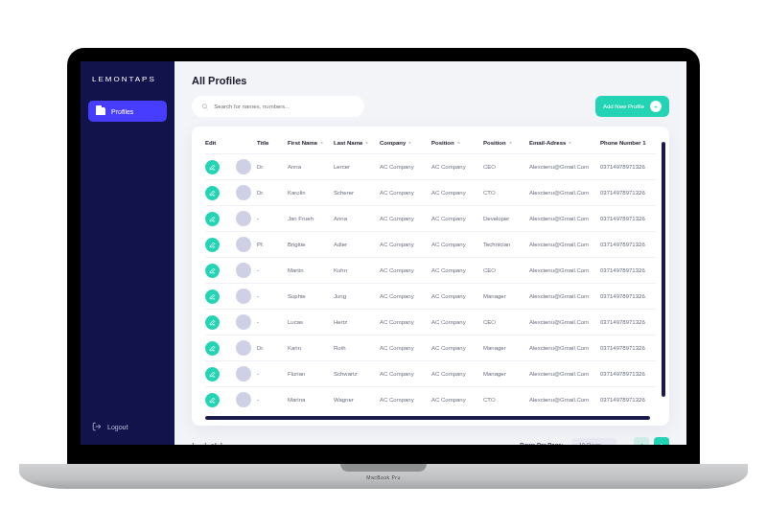  I want to click on search-icon, so click(205, 106).